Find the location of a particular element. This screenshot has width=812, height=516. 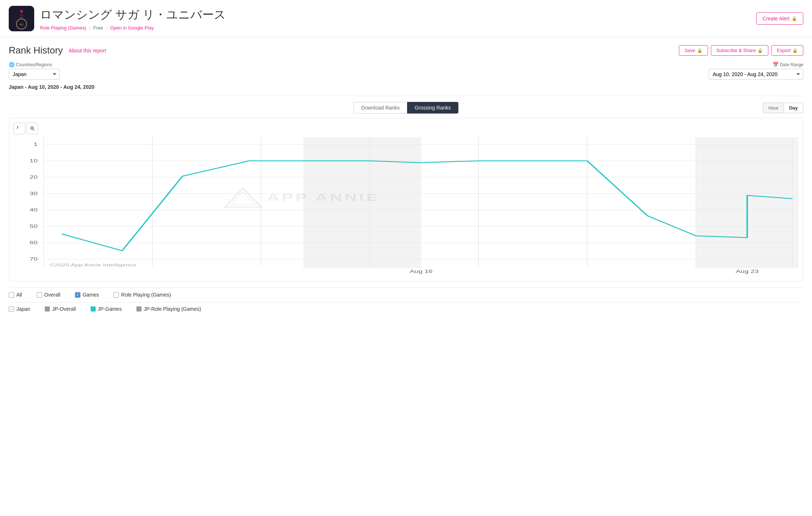

svg-text: 10 is located at coordinates (33, 161).